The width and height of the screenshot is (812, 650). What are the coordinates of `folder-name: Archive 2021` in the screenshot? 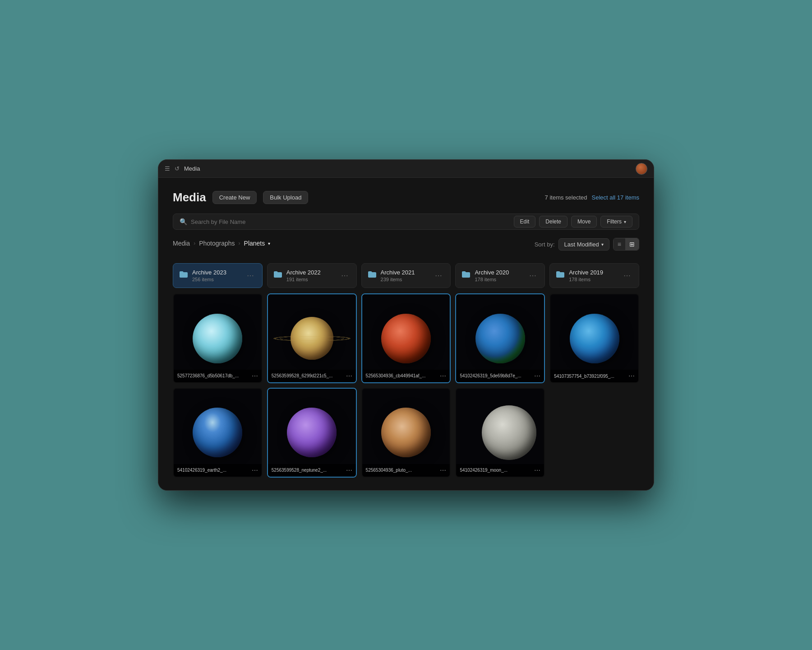 It's located at (405, 273).